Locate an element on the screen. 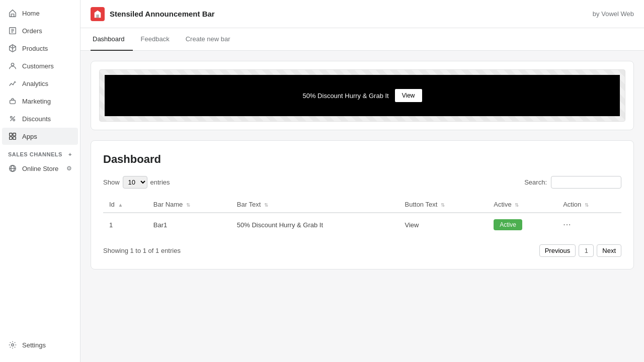 Image resolution: width=644 pixels, height=362 pixels. sidebar-item-customers-label: Customers is located at coordinates (38, 66).